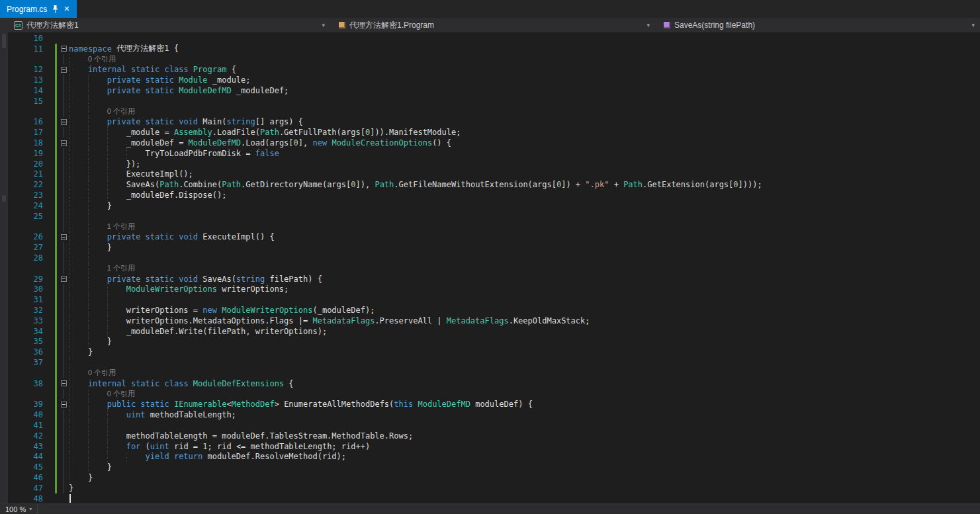  Describe the element at coordinates (330, 321) in the screenshot. I see `code-content: writerOptions.MetadataOptions.Flags |= M…` at that location.